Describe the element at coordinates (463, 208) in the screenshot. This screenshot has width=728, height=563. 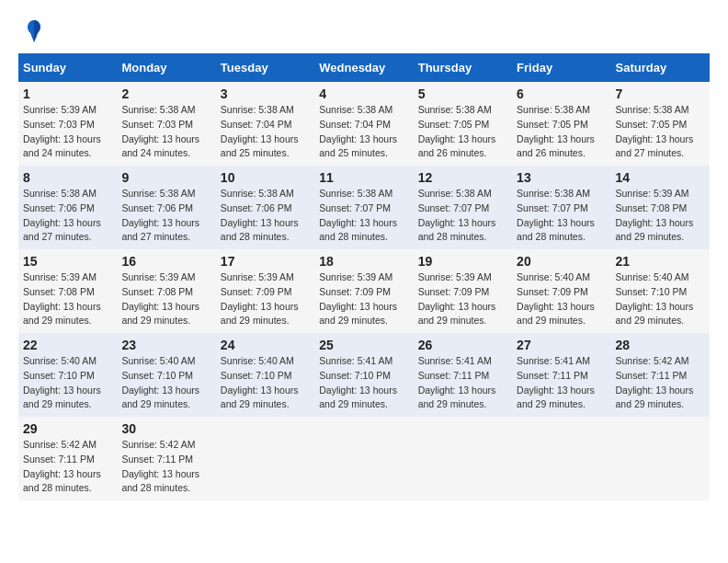
I see `calendar-cell: 12 Sunrise: 5:38 AMSunset: 7:07 PMDaylig…` at that location.